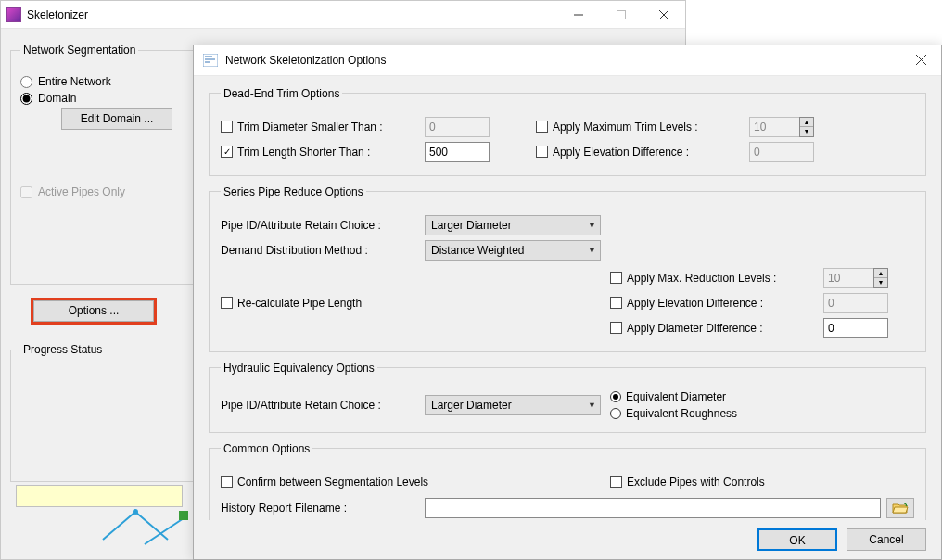  Describe the element at coordinates (26, 82) in the screenshot. I see `radio-entire-input` at that location.